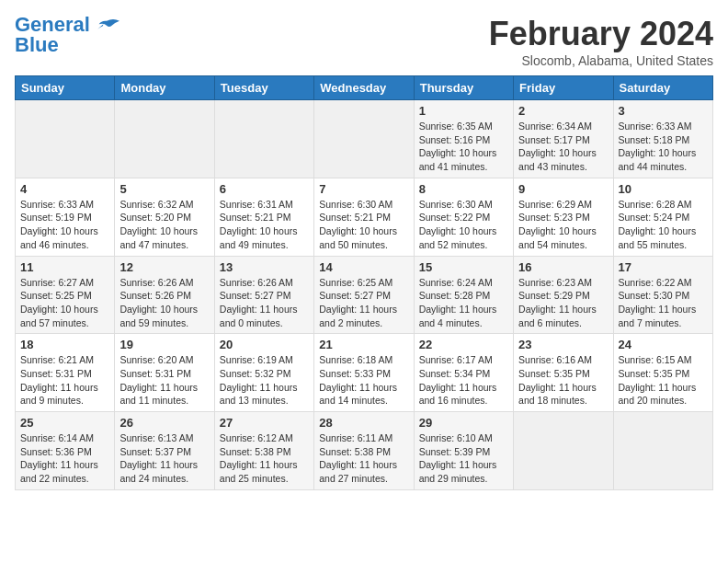  What do you see at coordinates (364, 373) in the screenshot?
I see `calendar-week-4: 18Sunrise: 6:21 AM Sunset: 5:31 PM Dayli…` at bounding box center [364, 373].